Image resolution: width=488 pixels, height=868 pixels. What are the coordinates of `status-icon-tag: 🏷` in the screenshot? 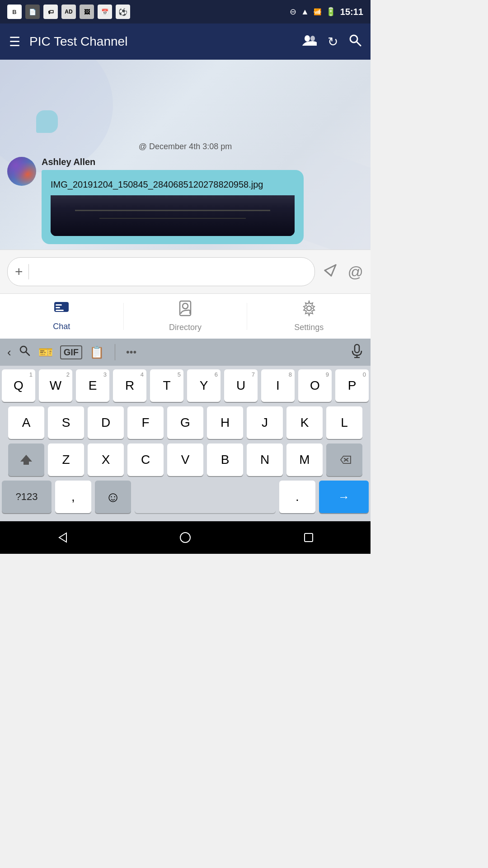 It's located at (51, 12).